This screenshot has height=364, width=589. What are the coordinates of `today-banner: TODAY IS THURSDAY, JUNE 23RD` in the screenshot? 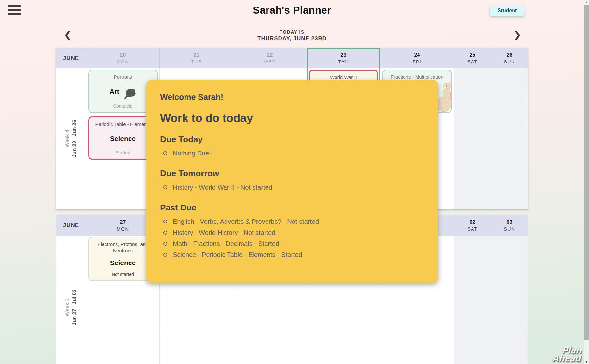 It's located at (292, 36).